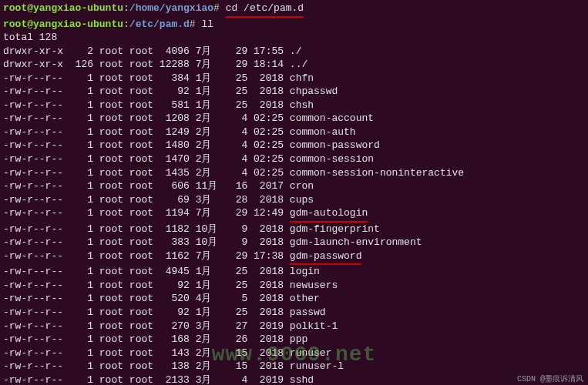 The width and height of the screenshot is (588, 385). Describe the element at coordinates (314, 285) in the screenshot. I see `file-name: newusers` at that location.